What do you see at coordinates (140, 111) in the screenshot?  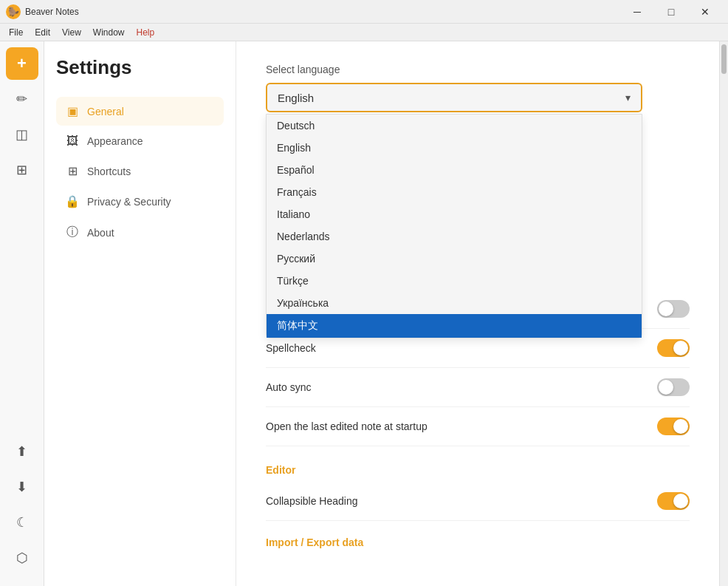 I see `nav-item-general: ▣ General` at bounding box center [140, 111].